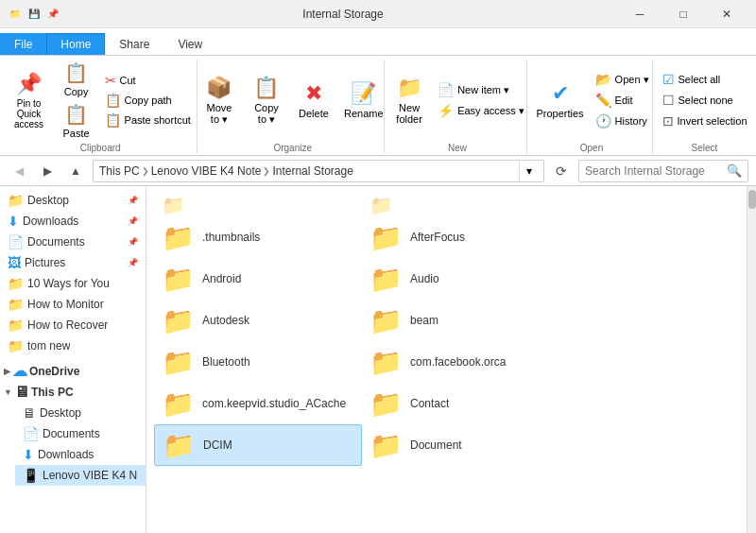 This screenshot has height=533, width=756. What do you see at coordinates (752, 199) in the screenshot?
I see `scrollbar-thumb` at bounding box center [752, 199].